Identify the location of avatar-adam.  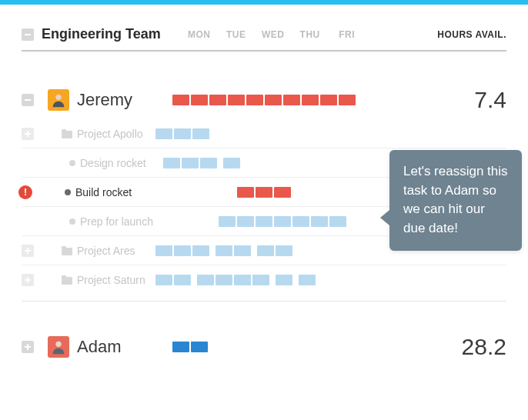
(58, 347).